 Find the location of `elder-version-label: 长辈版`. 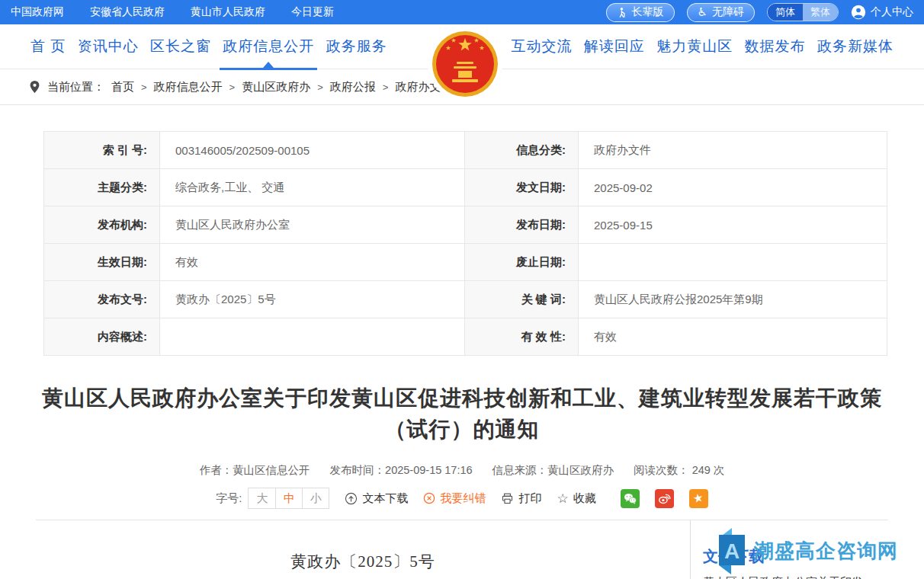

elder-version-label: 长辈版 is located at coordinates (648, 12).